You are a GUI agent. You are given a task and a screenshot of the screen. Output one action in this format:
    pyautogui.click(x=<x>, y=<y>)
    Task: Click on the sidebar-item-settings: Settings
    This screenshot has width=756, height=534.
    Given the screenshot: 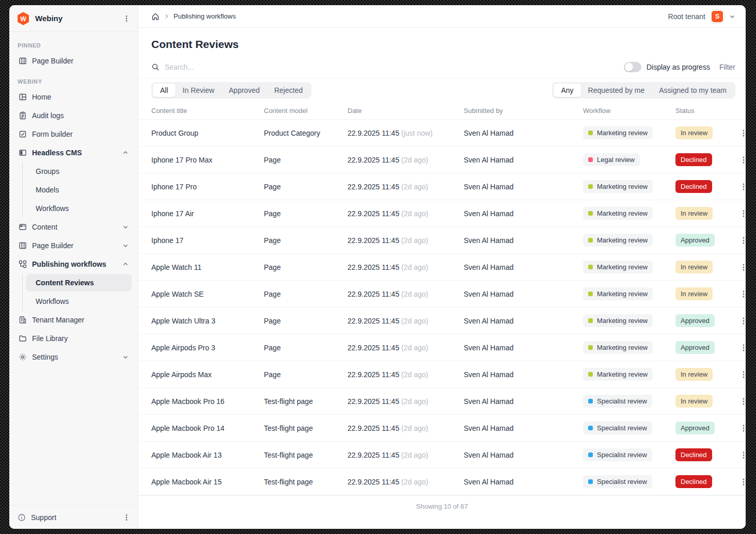 What is the action you would take?
    pyautogui.click(x=73, y=357)
    